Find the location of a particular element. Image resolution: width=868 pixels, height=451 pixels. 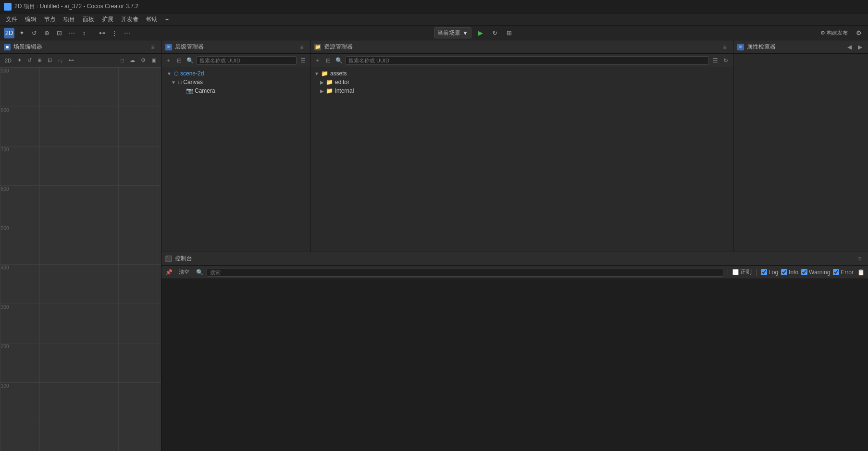

inspector-prev-icon: ◀ is located at coordinates (849, 47).